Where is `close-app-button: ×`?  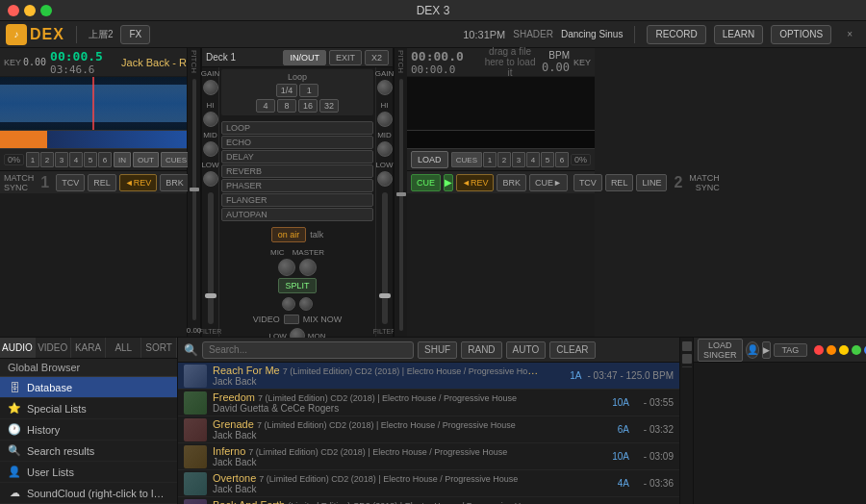 close-app-button: × is located at coordinates (850, 35).